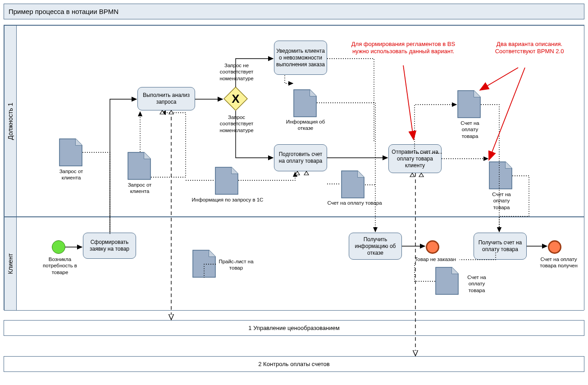 The height and width of the screenshot is (385, 588). What do you see at coordinates (237, 72) in the screenshot?
I see `gateway-label-no: Запрос не соответствует номенклатуре` at bounding box center [237, 72].